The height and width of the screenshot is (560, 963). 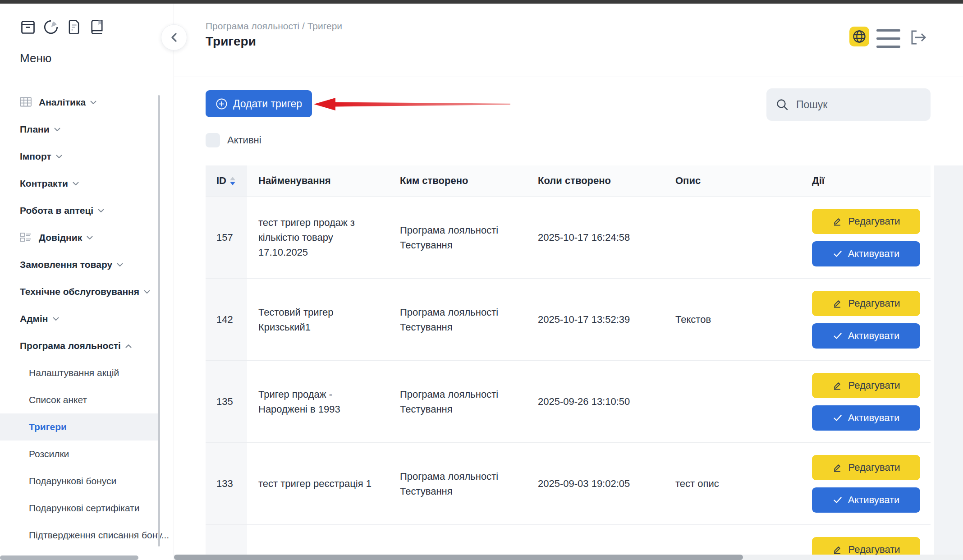 I want to click on sidebar-item-label: Підтвердження списання бону..., so click(x=99, y=535).